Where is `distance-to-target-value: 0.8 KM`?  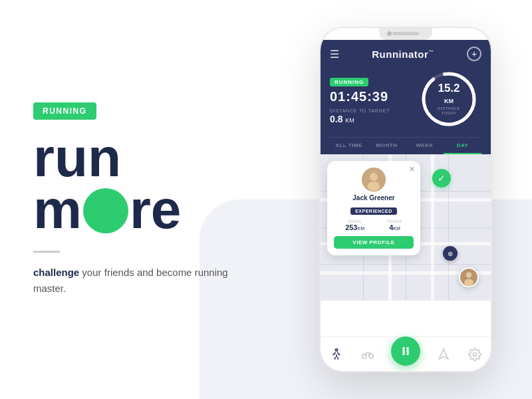 distance-to-target-value: 0.8 KM is located at coordinates (374, 119).